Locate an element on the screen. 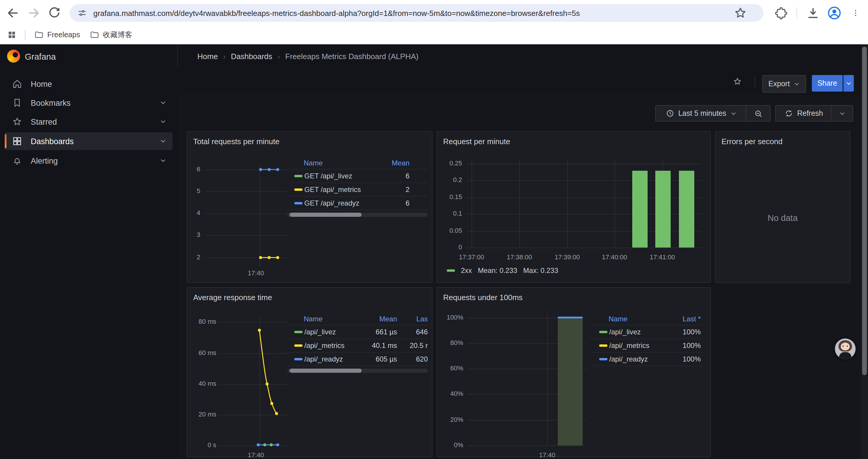  url-text: grafana.mathmast.com/d/deytv4rwavabkb/fr… is located at coordinates (337, 13).